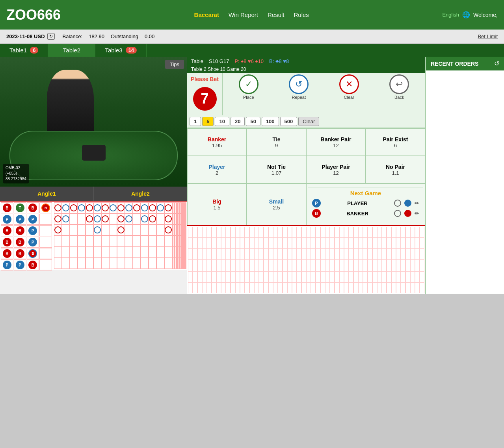 The height and width of the screenshot is (448, 504). What do you see at coordinates (497, 64) in the screenshot?
I see `recent-orders-refresh: ↺` at bounding box center [497, 64].